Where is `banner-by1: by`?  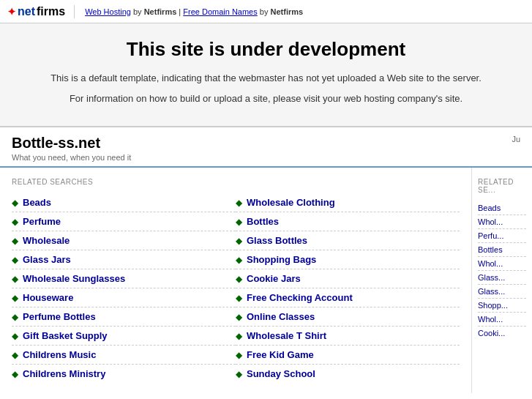 banner-by1: by is located at coordinates (139, 12).